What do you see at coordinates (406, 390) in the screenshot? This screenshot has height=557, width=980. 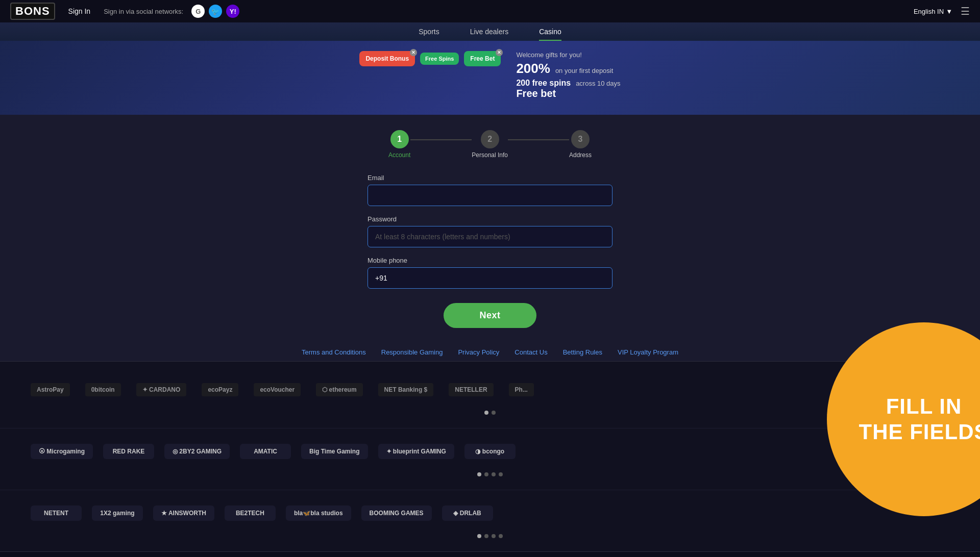 I see `logo-net-banking: NET Banking $` at bounding box center [406, 390].